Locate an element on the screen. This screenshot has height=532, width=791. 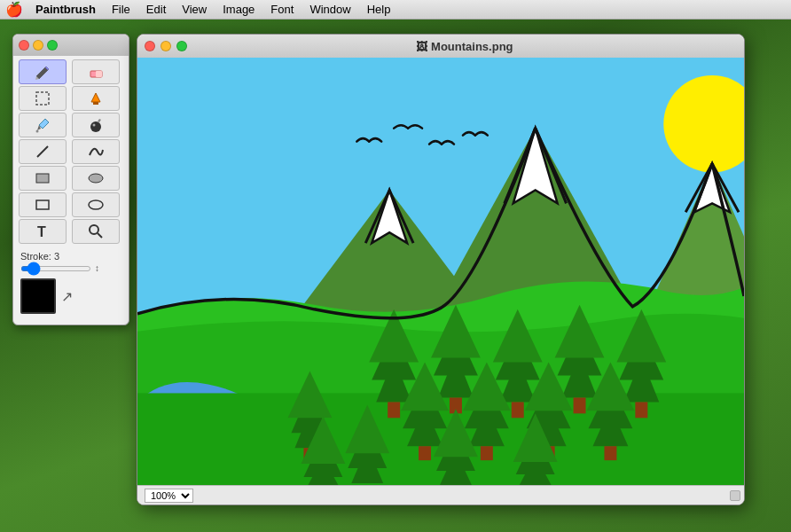
stroke-label: Stroke: 3 is located at coordinates (71, 256).